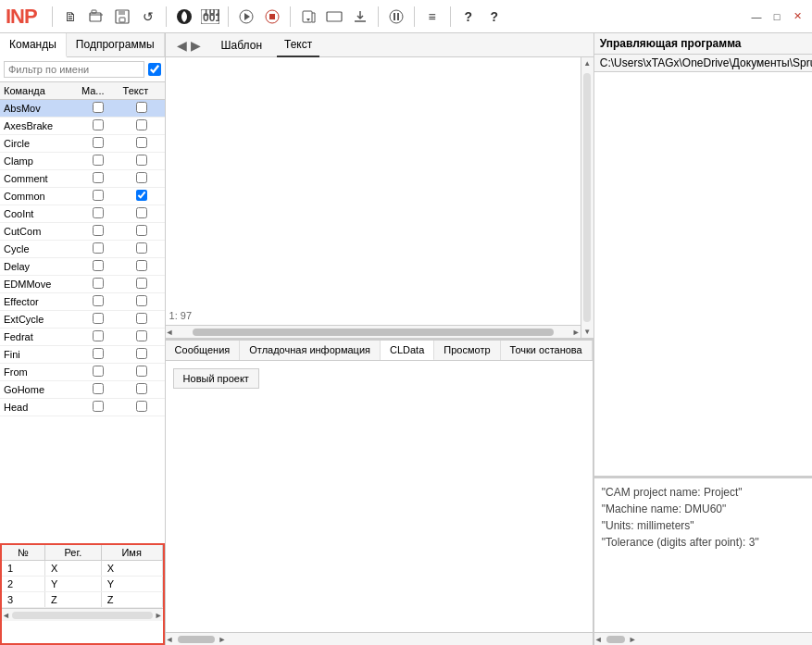  Describe the element at coordinates (467, 350) in the screenshot. I see `tab-preview: Просмотр` at that location.